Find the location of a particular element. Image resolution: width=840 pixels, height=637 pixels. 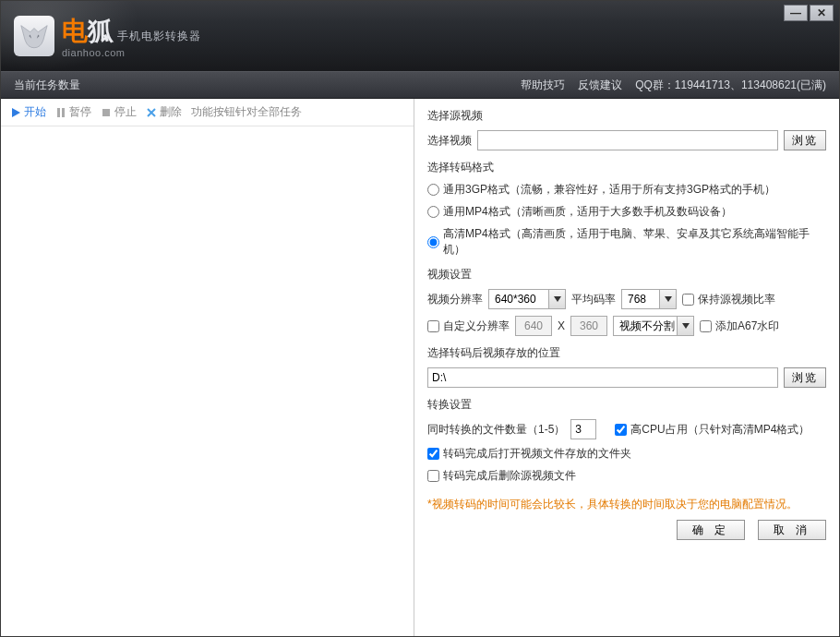

section-source-title: 选择源视频 is located at coordinates (627, 116).